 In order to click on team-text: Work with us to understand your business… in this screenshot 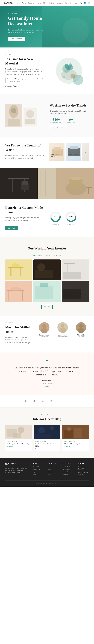, I will do `click(18, 340)`.